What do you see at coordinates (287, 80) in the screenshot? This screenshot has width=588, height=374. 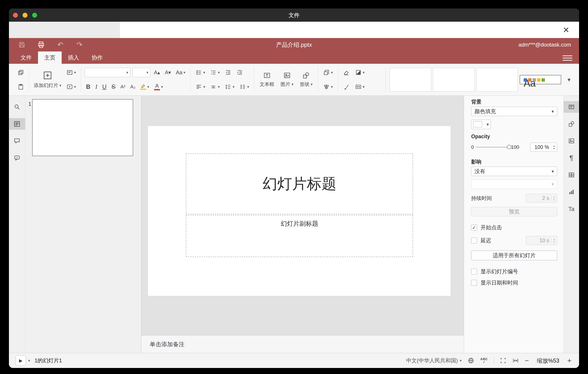 I see `insert-image-button: 图片▾` at bounding box center [287, 80].